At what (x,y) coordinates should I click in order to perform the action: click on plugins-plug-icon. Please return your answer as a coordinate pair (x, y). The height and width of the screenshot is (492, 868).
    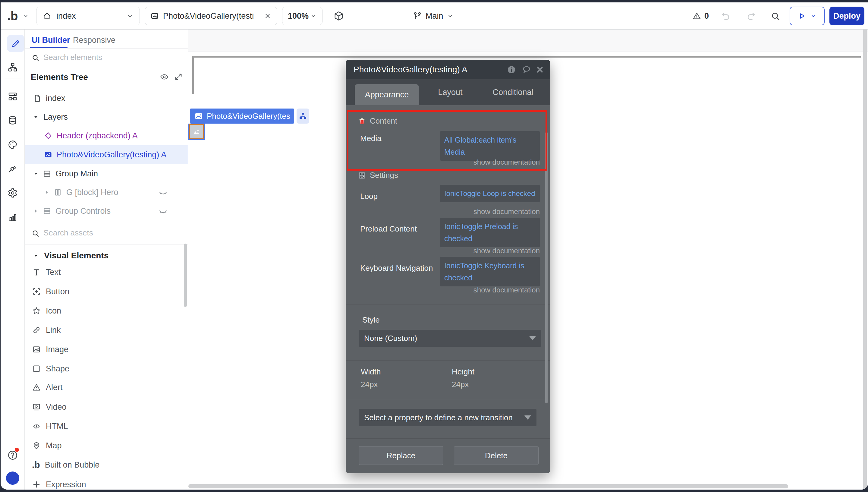
    Looking at the image, I should click on (13, 169).